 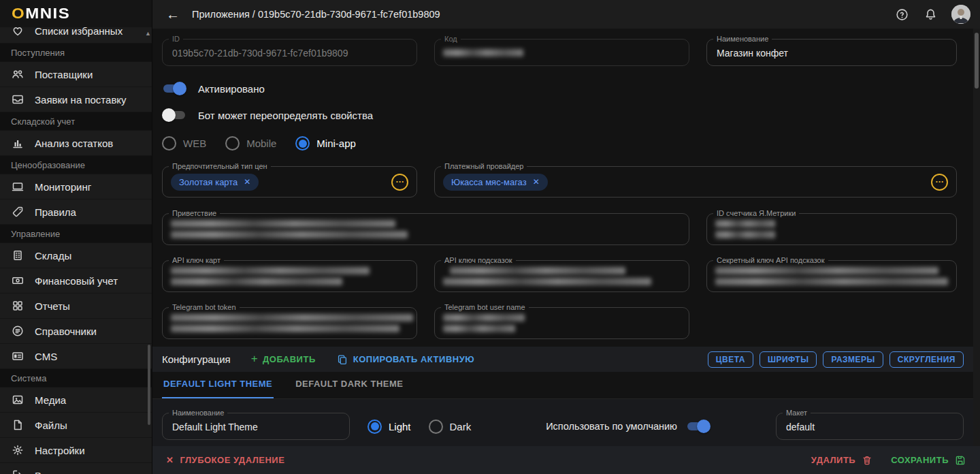 I want to click on tab-default-light-theme: DEFAULT LIGHT THEME, so click(x=218, y=385).